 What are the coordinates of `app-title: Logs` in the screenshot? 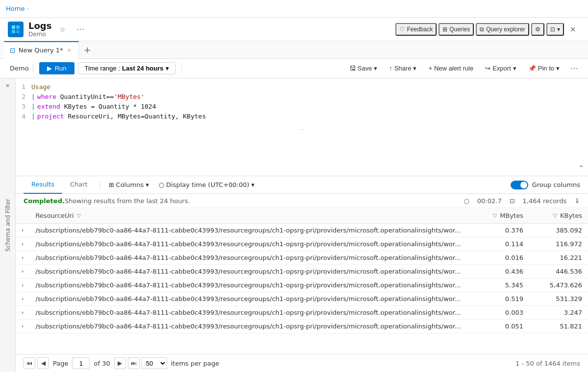 It's located at (40, 25).